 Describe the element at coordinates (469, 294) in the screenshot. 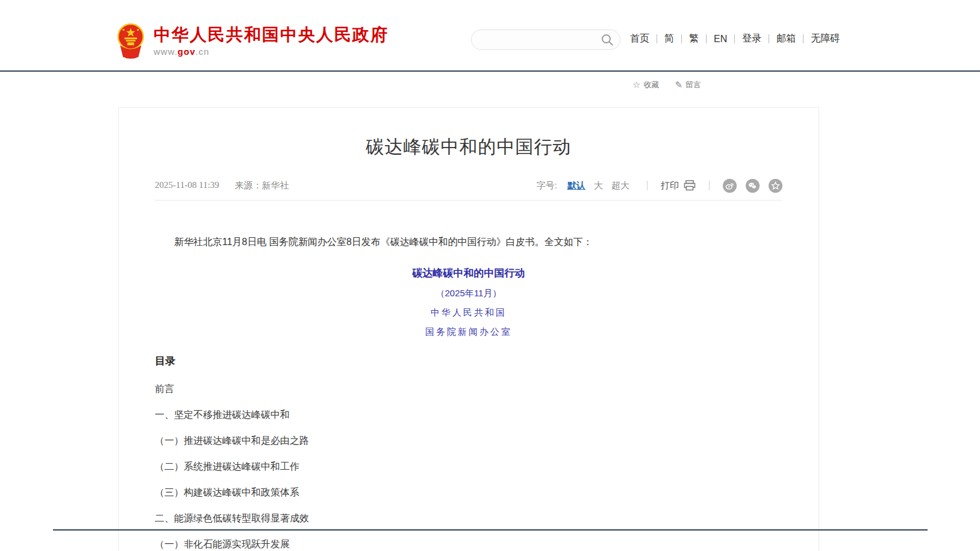

I see `document-date: （2025年11月）` at that location.